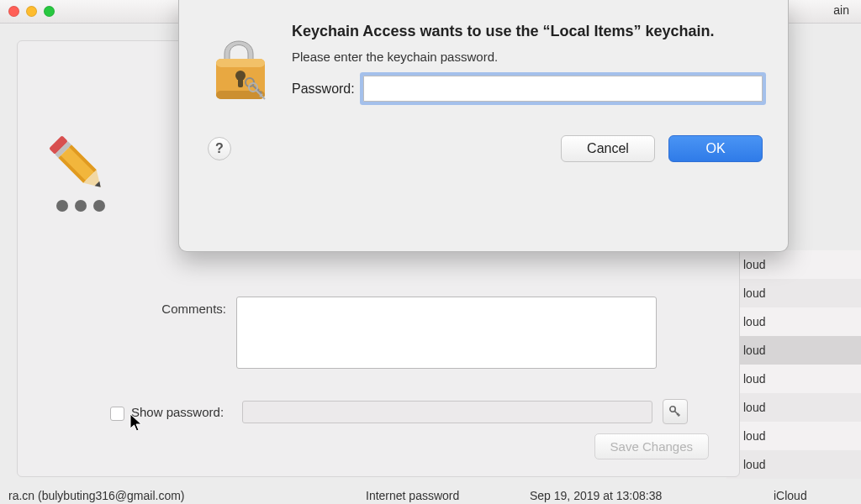 The width and height of the screenshot is (861, 504). What do you see at coordinates (841, 10) in the screenshot?
I see `background-title-fragment: ain` at bounding box center [841, 10].